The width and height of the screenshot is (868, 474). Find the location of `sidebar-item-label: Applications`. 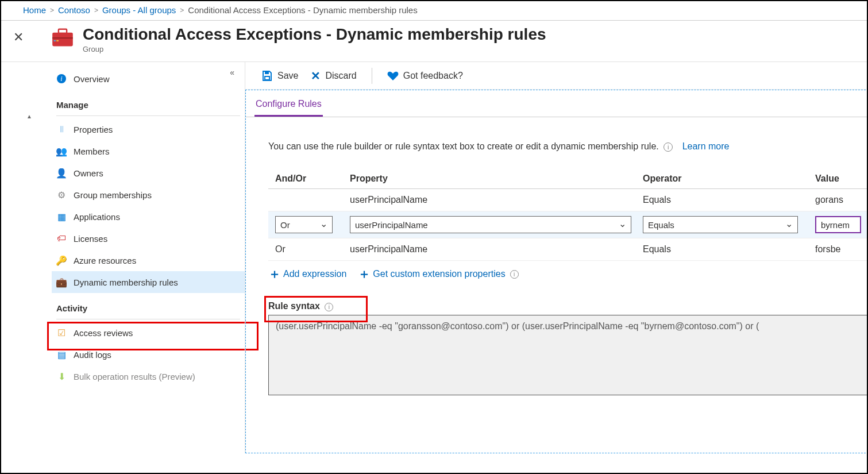

sidebar-item-label: Applications is located at coordinates (97, 217).